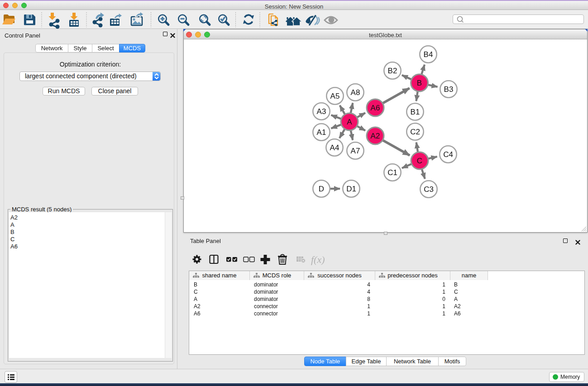  What do you see at coordinates (429, 189) in the screenshot?
I see `svg-text: C3` at bounding box center [429, 189].